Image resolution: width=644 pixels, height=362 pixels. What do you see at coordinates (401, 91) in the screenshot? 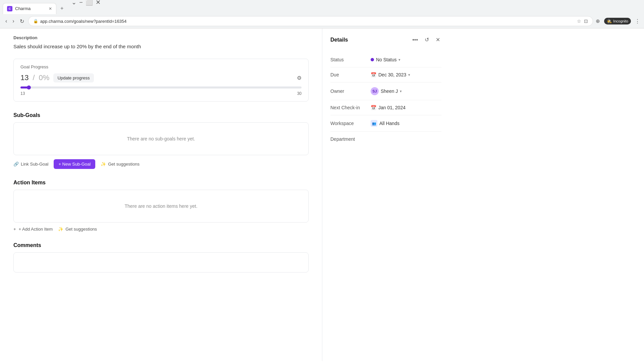
I see `owner-chevron-icon: ▾` at bounding box center [401, 91].